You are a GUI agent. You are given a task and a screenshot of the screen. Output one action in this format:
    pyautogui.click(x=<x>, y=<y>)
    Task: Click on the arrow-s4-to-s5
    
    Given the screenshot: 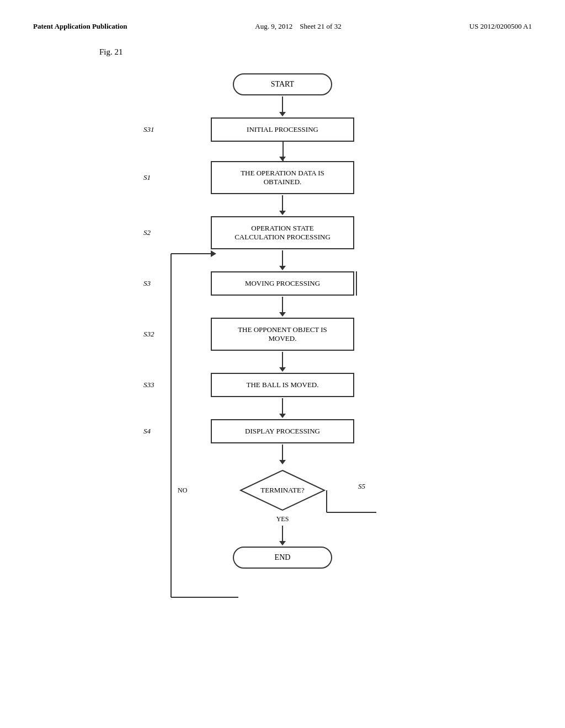 What is the action you would take?
    pyautogui.click(x=282, y=454)
    